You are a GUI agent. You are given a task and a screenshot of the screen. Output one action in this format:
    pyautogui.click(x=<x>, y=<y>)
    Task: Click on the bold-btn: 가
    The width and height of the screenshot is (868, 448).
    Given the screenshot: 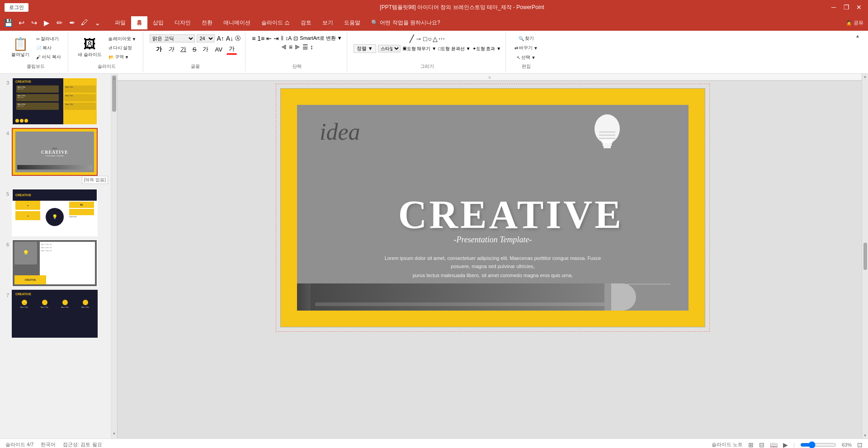 What is the action you would take?
    pyautogui.click(x=159, y=49)
    